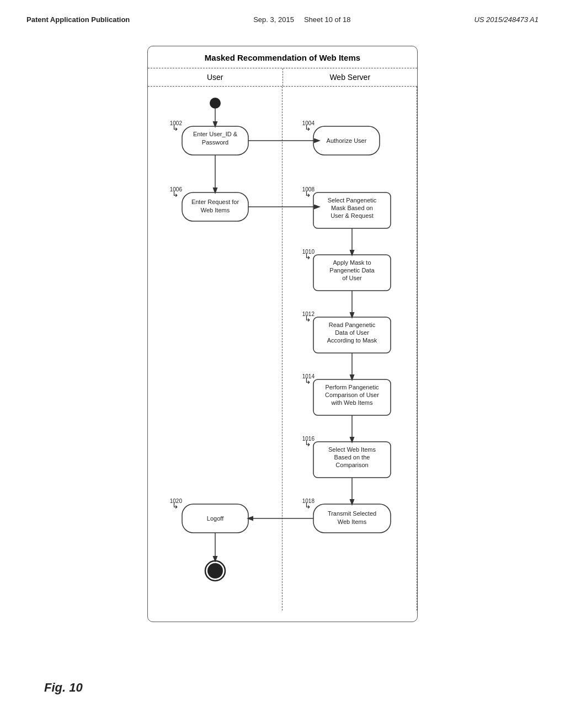  I want to click on svg-text: Perform Pangenetic, so click(352, 387).